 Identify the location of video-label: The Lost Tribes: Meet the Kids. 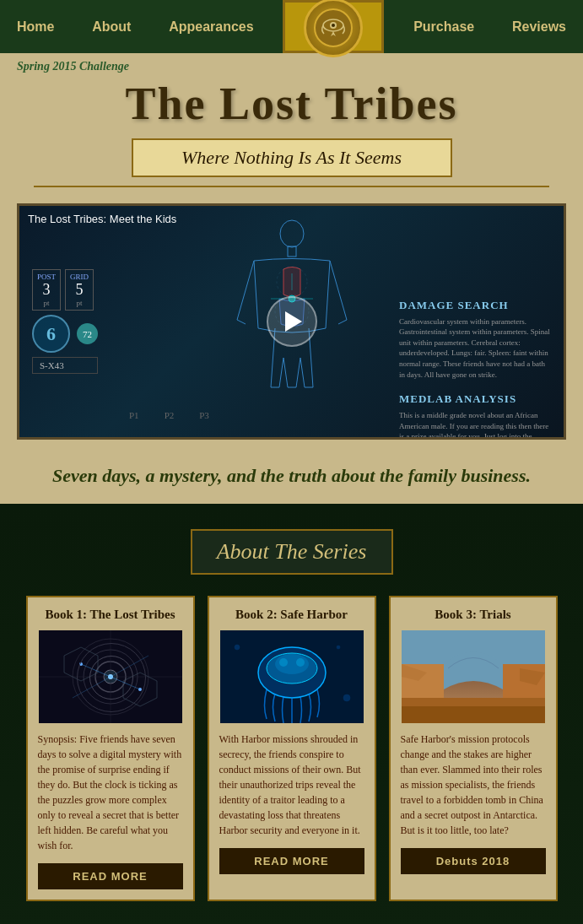
(102, 219).